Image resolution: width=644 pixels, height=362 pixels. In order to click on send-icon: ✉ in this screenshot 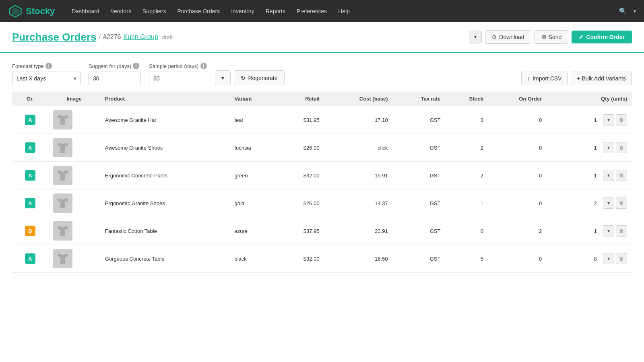, I will do `click(544, 37)`.